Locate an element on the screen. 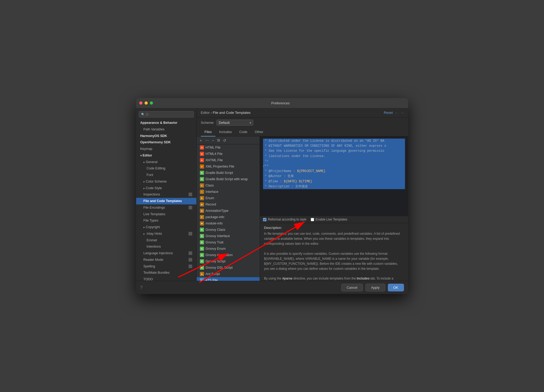 The height and width of the screenshot is (392, 544). nav-back: ← is located at coordinates (397, 113).